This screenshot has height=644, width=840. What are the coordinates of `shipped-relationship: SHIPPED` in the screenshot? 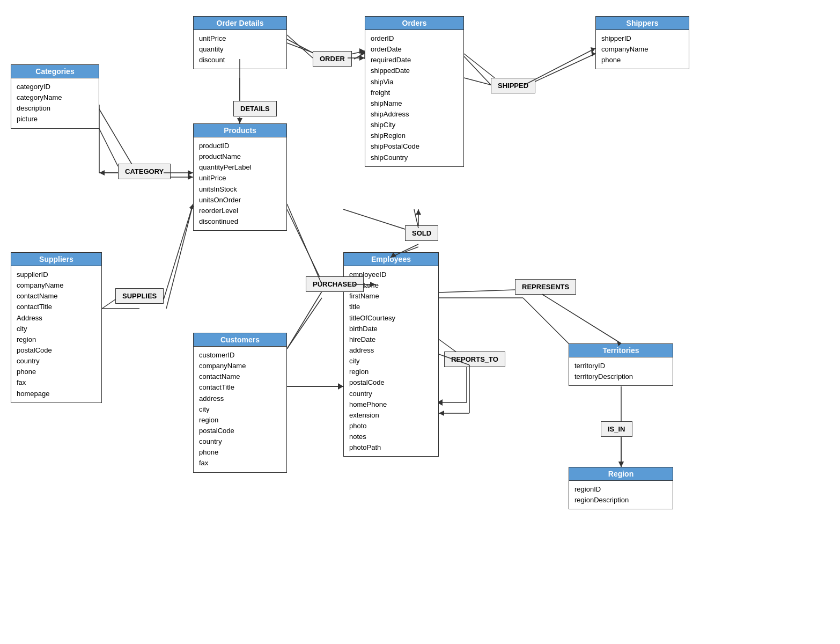 It's located at (513, 86).